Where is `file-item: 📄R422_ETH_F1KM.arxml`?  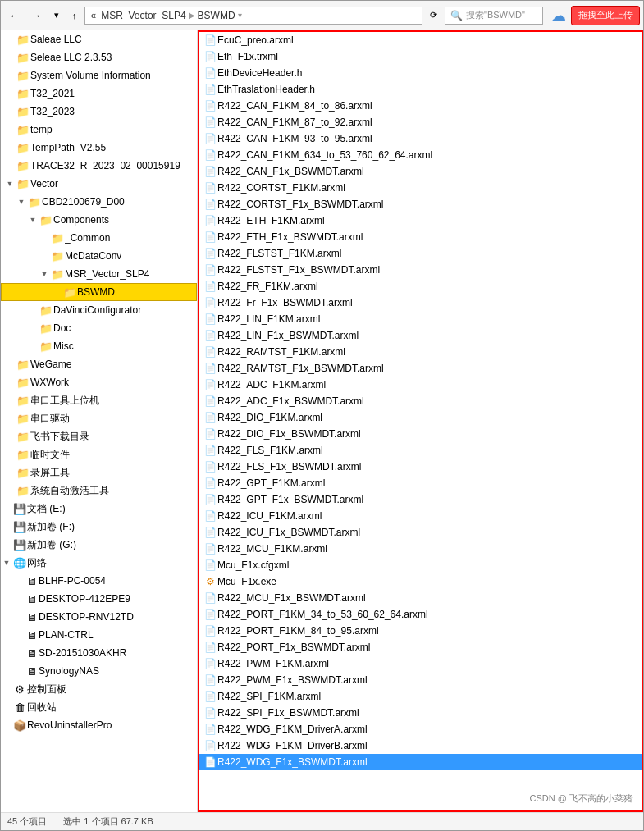 file-item: 📄R422_ETH_F1KM.arxml is located at coordinates (420, 221).